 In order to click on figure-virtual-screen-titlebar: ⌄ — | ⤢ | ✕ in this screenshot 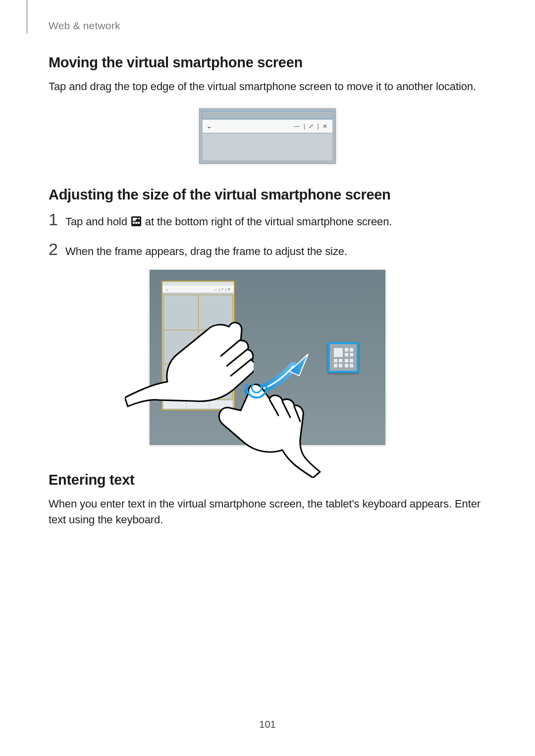, I will do `click(268, 136)`.